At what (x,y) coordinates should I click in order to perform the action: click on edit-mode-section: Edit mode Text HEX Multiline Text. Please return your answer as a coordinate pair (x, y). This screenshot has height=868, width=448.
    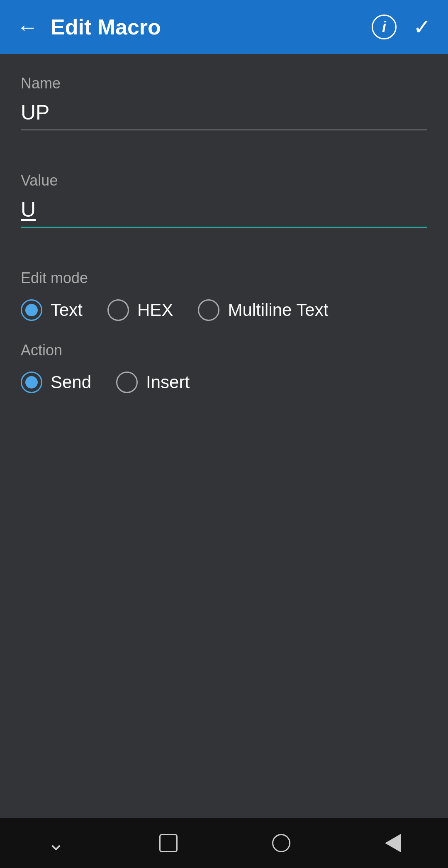
    Looking at the image, I should click on (224, 295).